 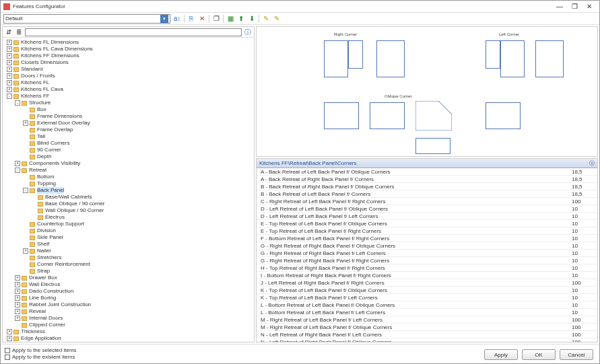 What do you see at coordinates (576, 355) in the screenshot?
I see `cancel-button: Cancel` at bounding box center [576, 355].